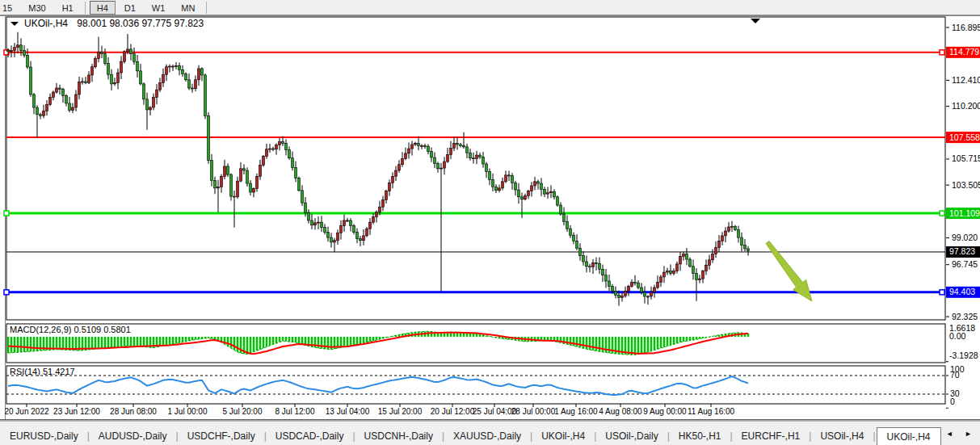 The height and width of the screenshot is (445, 980). What do you see at coordinates (141, 23) in the screenshot?
I see `ohlc-values: 98.001 98.036 97.775 97.823` at bounding box center [141, 23].